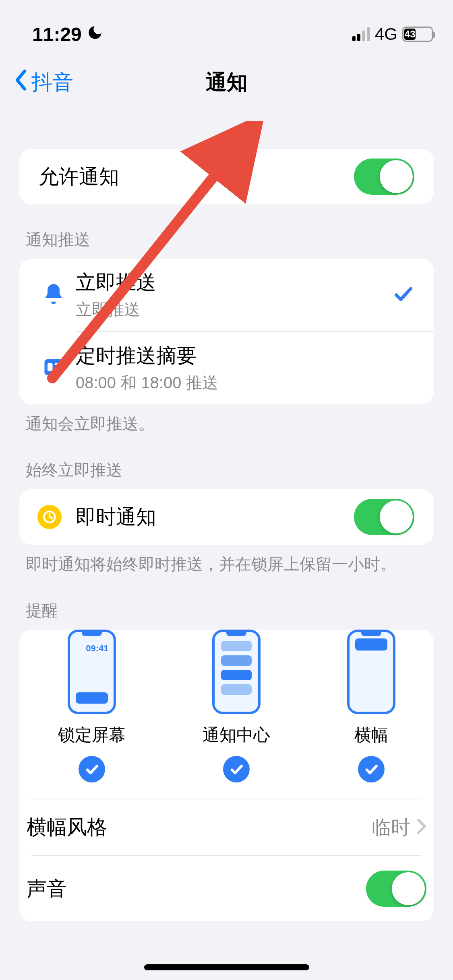 This screenshot has height=980, width=453. Describe the element at coordinates (92, 769) in the screenshot. I see `alert-lockscreen-check` at that location.